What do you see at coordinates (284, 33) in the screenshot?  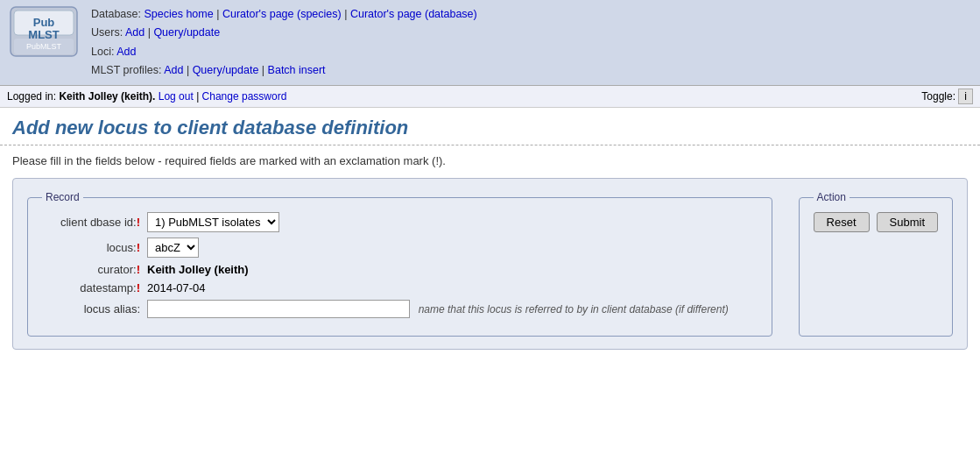 I see `users-nav: Users: Add | Query/update` at bounding box center [284, 33].